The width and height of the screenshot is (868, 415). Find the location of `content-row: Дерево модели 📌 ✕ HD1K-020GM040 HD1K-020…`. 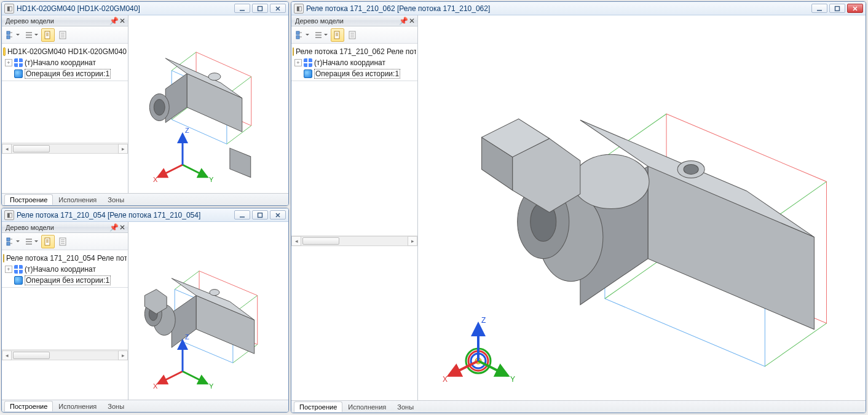

content-row: Дерево модели 📌 ✕ HD1K-020GM040 HD1K-020… is located at coordinates (145, 105).